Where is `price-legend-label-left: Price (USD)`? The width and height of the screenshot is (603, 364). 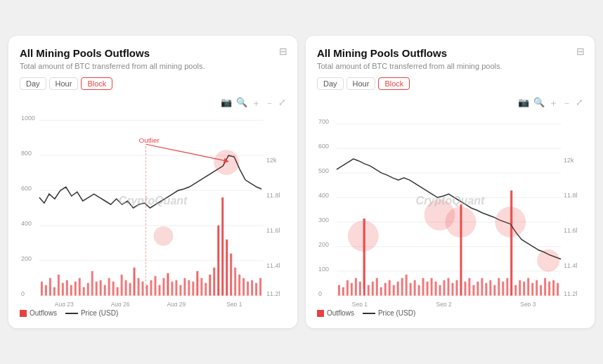
price-legend-label-left: Price (USD) is located at coordinates (100, 313).